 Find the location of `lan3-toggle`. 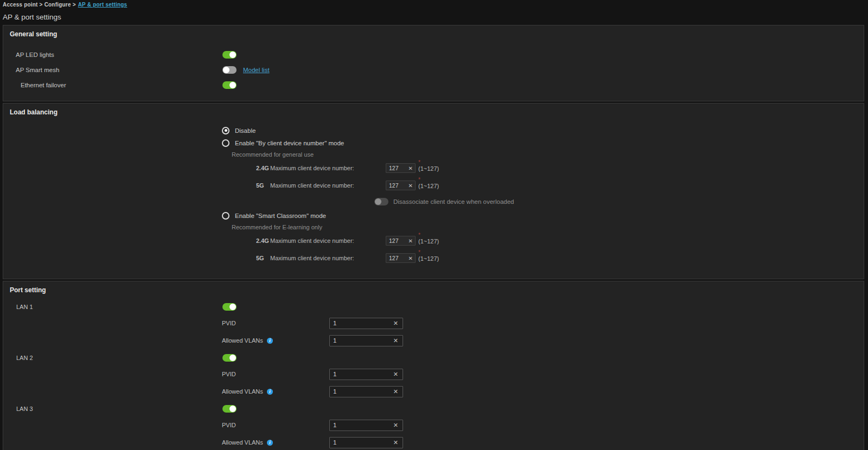

lan3-toggle is located at coordinates (229, 409).